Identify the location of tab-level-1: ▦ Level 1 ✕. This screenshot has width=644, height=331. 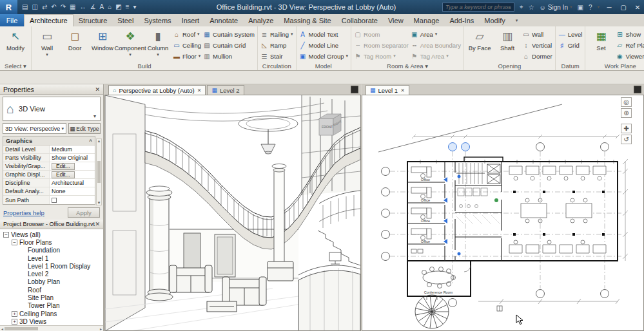
(387, 90).